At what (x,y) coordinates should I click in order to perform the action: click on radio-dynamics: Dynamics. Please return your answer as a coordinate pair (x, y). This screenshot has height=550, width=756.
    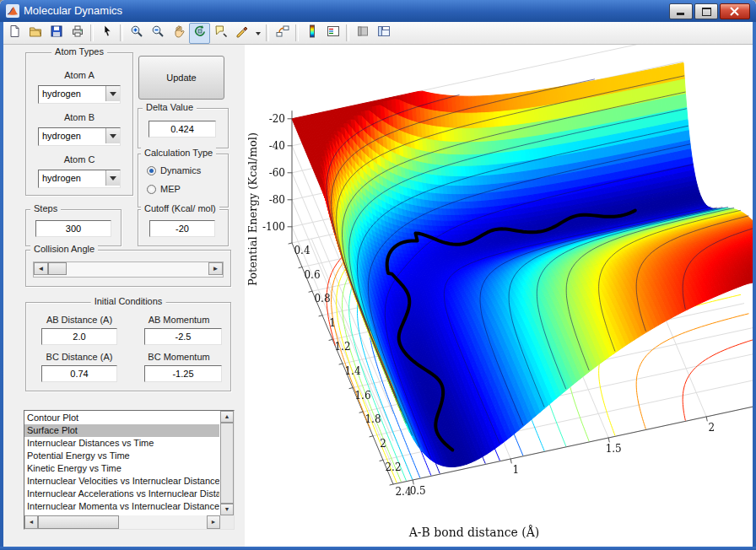
    Looking at the image, I should click on (174, 170).